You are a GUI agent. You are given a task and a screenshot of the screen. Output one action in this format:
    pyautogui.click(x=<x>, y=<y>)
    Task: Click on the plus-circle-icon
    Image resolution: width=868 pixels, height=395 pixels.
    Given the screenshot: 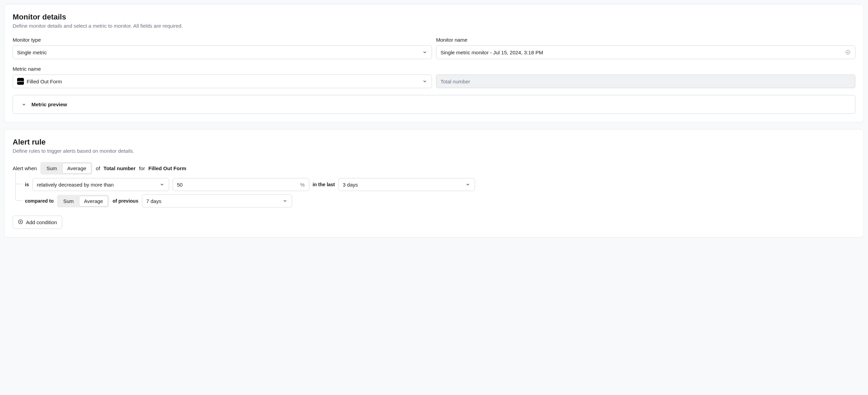 What is the action you would take?
    pyautogui.click(x=21, y=222)
    